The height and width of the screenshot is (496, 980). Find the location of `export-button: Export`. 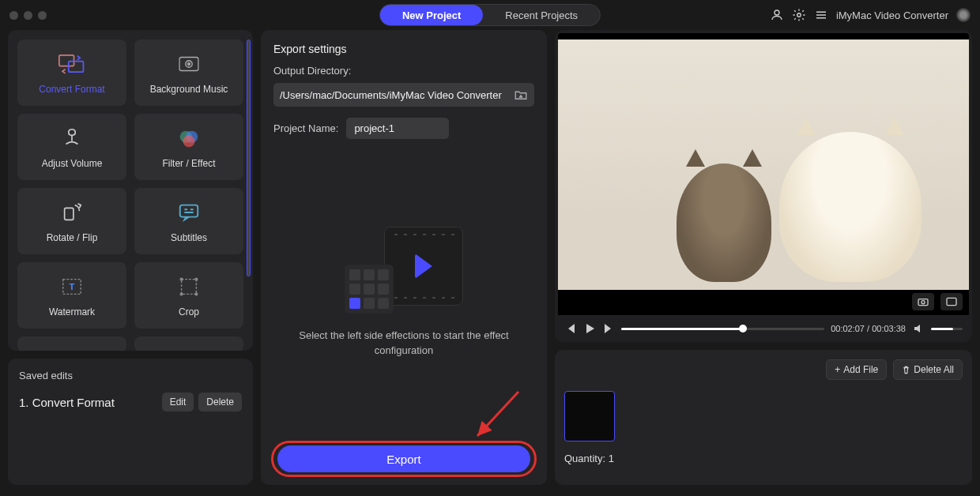

export-button: Export is located at coordinates (404, 459).